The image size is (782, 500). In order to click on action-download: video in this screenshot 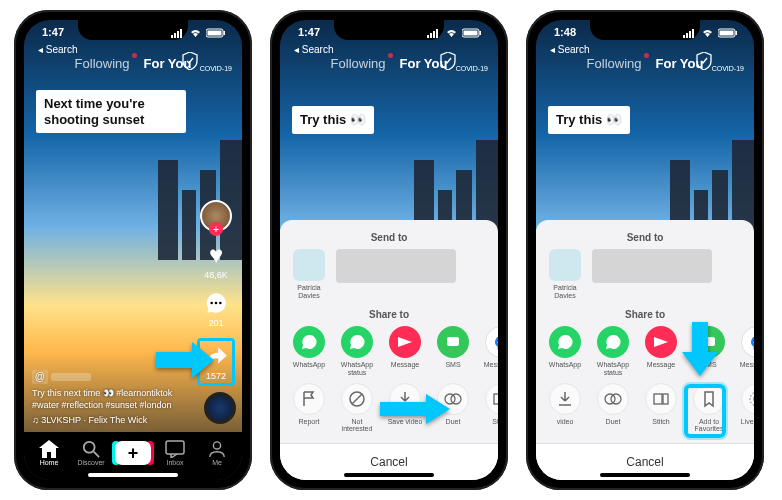, I will do `click(565, 408)`.